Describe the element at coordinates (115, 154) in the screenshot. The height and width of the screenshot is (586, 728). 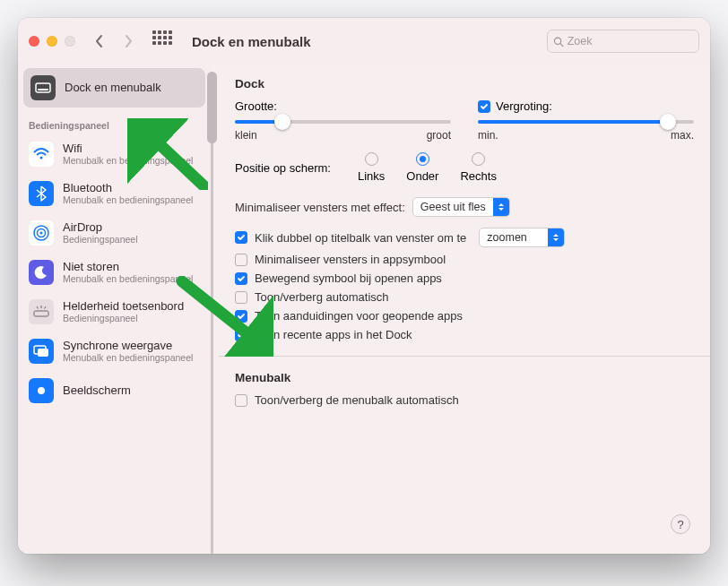
I see `sidebar-item-wifi: WifiMenubalk en bedieningspaneel` at that location.